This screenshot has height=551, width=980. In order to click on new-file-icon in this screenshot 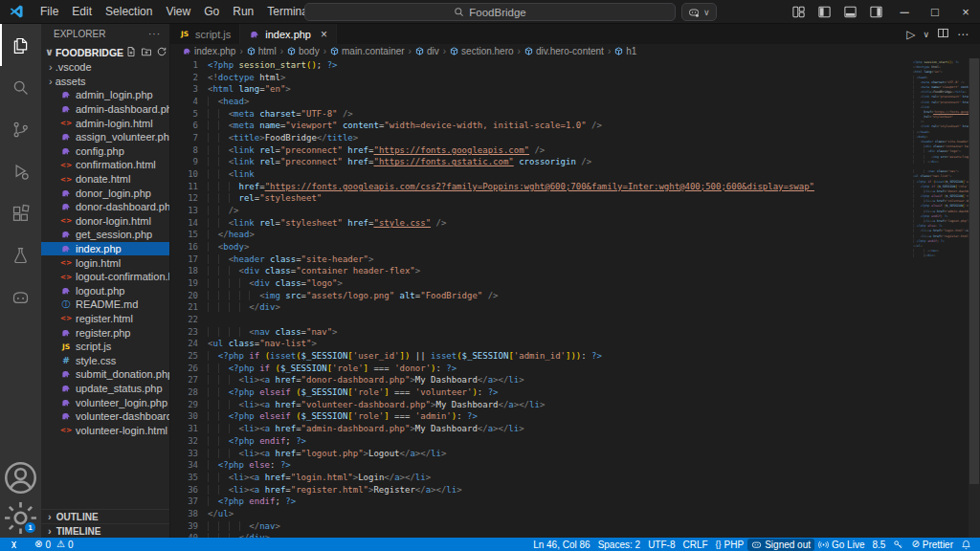, I will do `click(131, 53)`.